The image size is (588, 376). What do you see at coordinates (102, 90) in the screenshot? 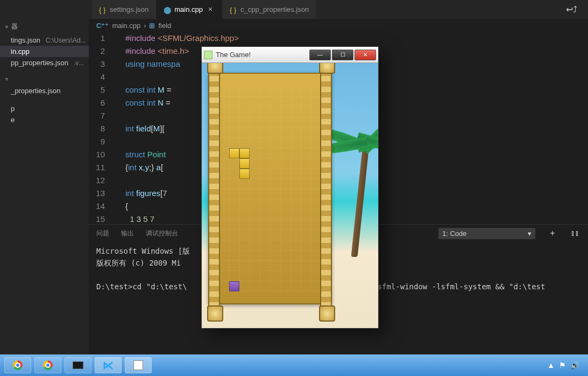
I see `line-number: 5` at bounding box center [102, 90].